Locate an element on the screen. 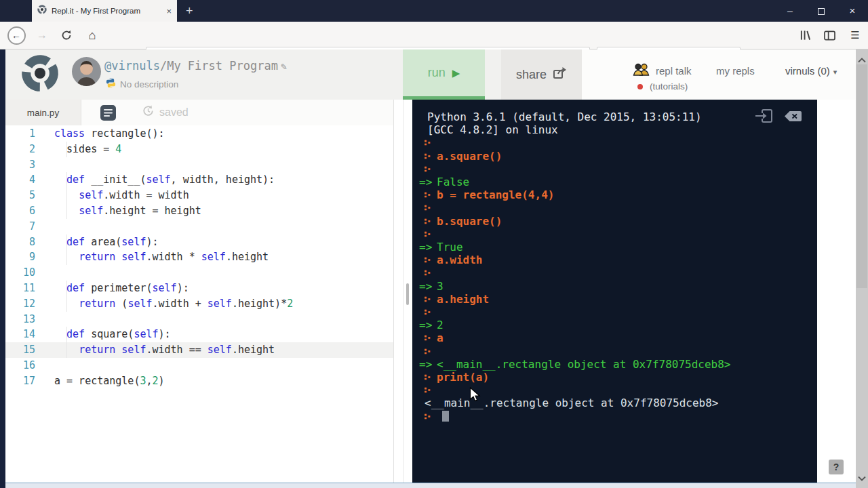 The width and height of the screenshot is (868, 488). run-button: run ▶ is located at coordinates (443, 75).